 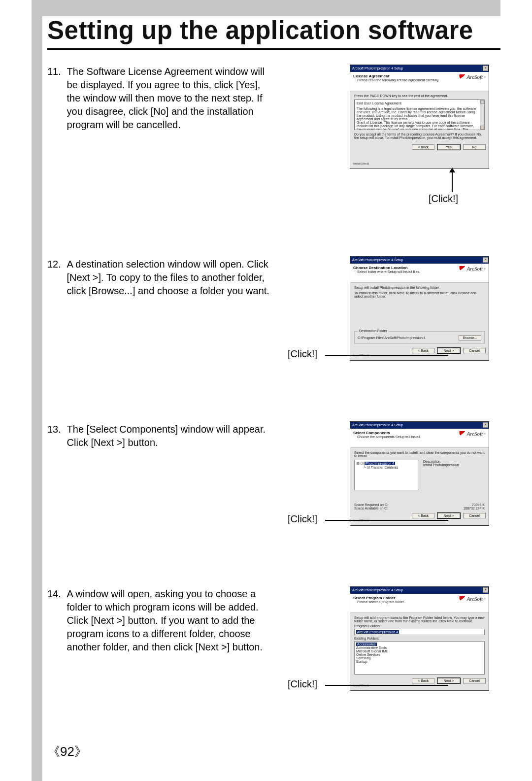 What do you see at coordinates (420, 474) in the screenshot?
I see `dialog-components: ArcSoft PhotoImpression 4 Setup × Select…` at bounding box center [420, 474].